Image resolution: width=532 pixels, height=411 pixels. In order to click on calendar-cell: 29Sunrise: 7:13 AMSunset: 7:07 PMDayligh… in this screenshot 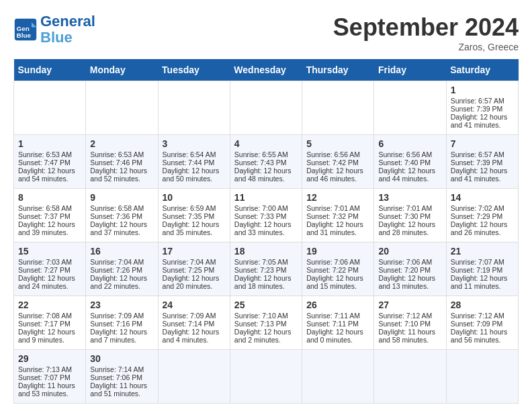, I will do `click(50, 377)`.